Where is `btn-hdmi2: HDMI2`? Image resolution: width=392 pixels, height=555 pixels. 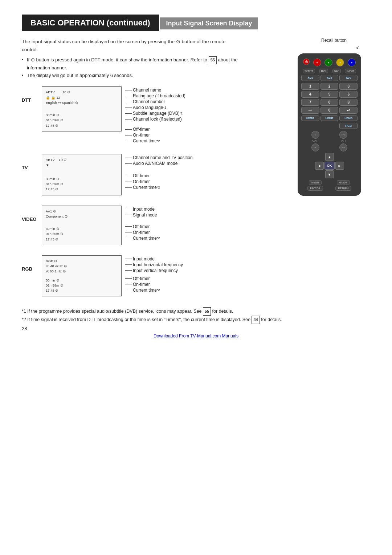
btn-hdmi2: HDMI2 is located at coordinates (330, 118).